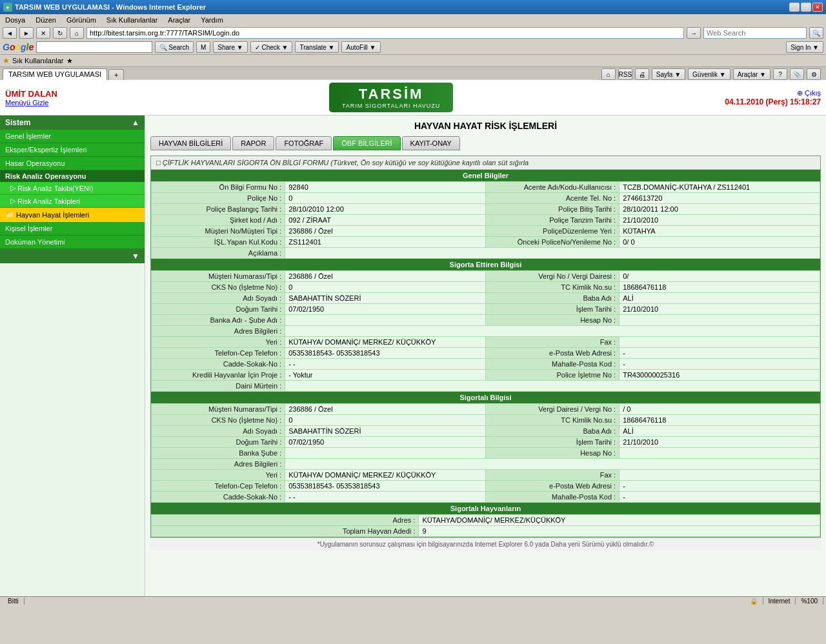 Image resolution: width=826 pixels, height=644 pixels. Describe the element at coordinates (72, 201) in the screenshot. I see `sidebar-item-risk-takipleri: ▷ Risk Analiz Takipleri` at that location.